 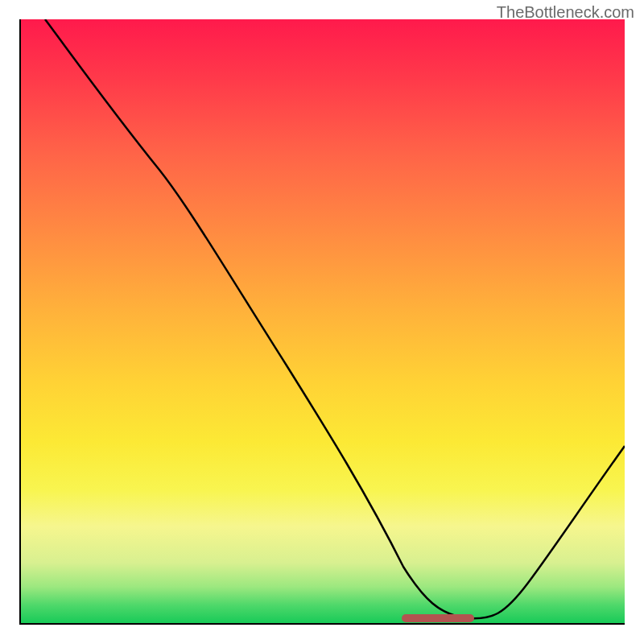 What do you see at coordinates (438, 618) in the screenshot?
I see `optimal-range-marker` at bounding box center [438, 618].